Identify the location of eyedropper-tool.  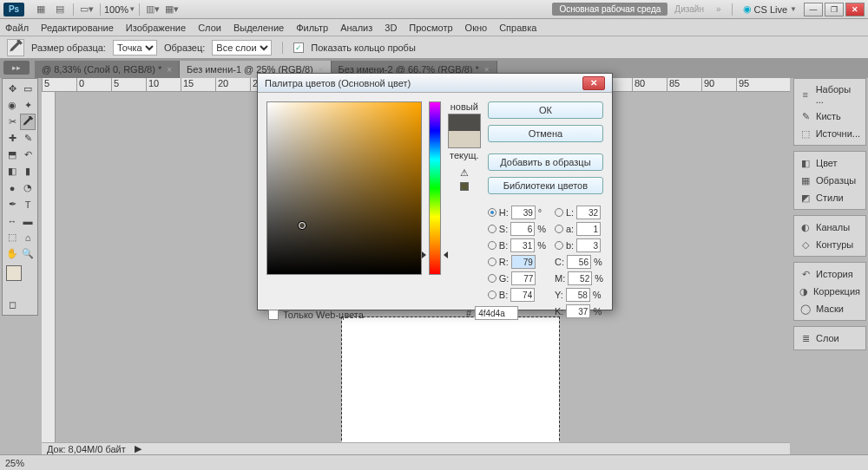
(28, 121).